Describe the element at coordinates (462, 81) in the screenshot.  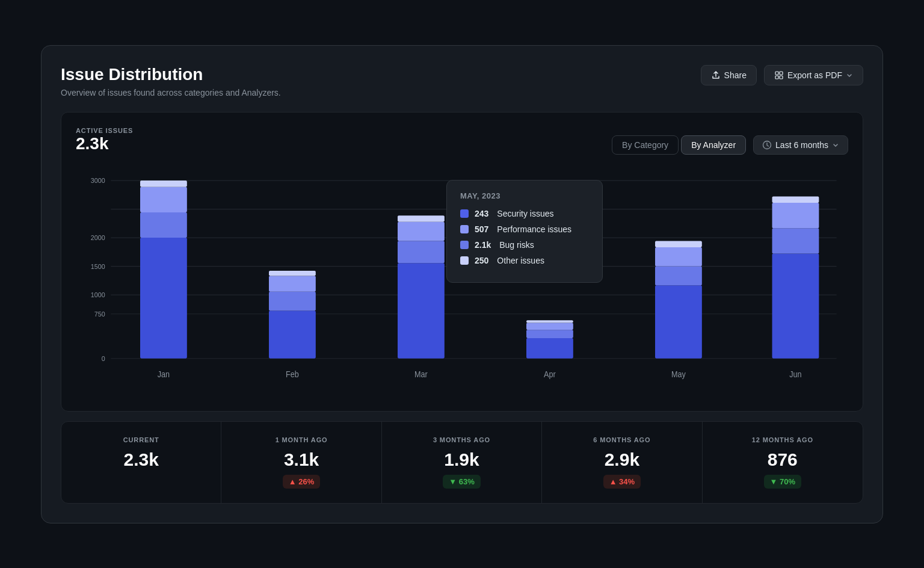
I see `page-header: Issue Distribution Overview of issues fo…` at that location.